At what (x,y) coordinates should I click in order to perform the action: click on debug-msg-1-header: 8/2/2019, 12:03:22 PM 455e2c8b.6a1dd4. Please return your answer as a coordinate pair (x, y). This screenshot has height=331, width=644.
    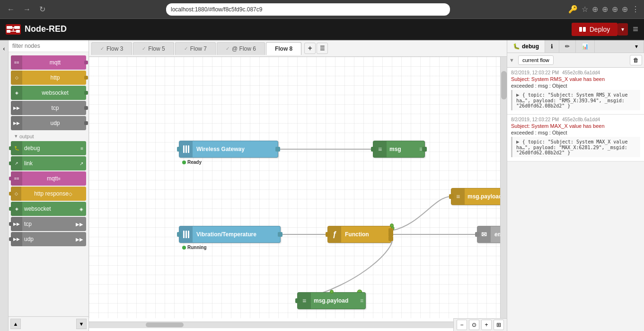
    Looking at the image, I should click on (575, 73).